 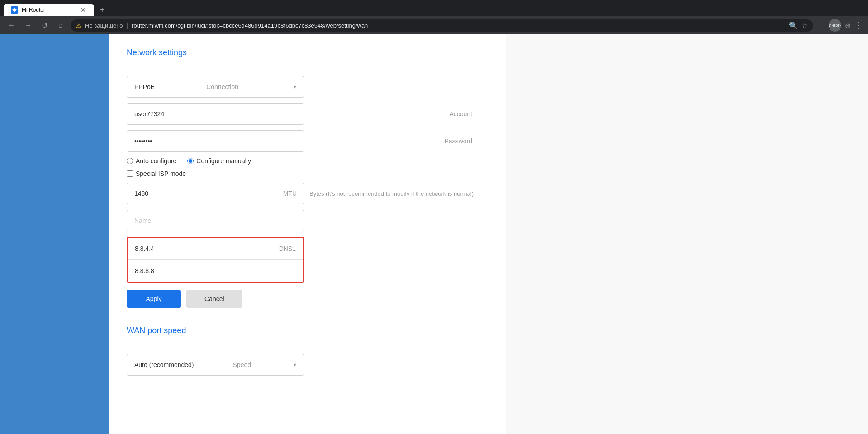 I want to click on connection-value: PPPoE, so click(x=145, y=87).